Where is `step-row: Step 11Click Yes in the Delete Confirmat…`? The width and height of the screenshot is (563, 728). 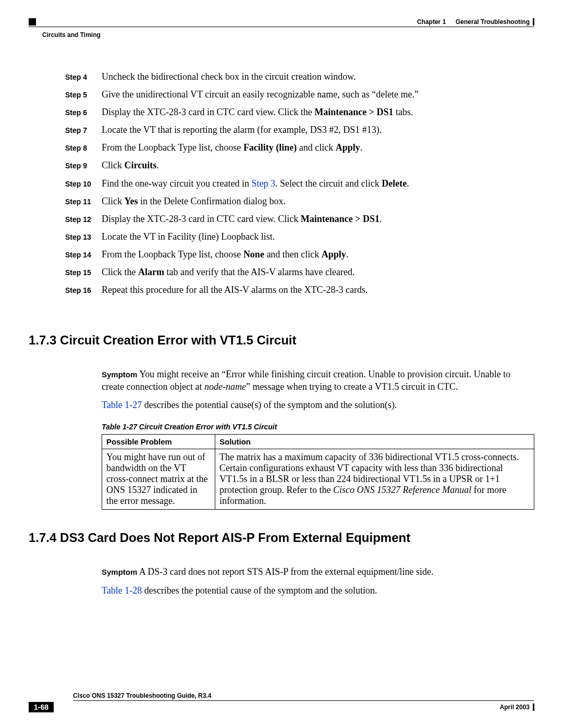
step-row: Step 11Click Yes in the Delete Confirmat… is located at coordinates (295, 201).